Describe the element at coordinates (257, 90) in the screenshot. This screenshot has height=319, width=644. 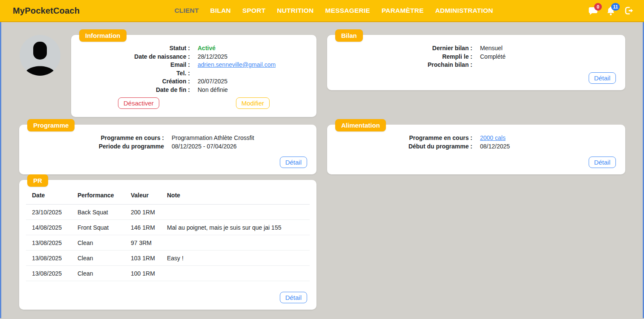
I see `field-value: Non définie` at that location.